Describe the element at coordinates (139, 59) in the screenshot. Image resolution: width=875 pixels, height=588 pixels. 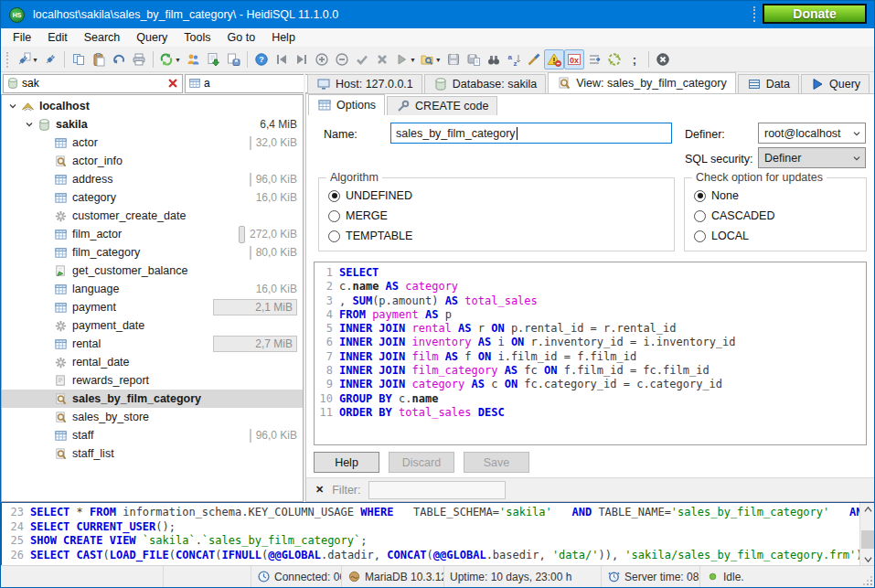
I see `print-button` at that location.